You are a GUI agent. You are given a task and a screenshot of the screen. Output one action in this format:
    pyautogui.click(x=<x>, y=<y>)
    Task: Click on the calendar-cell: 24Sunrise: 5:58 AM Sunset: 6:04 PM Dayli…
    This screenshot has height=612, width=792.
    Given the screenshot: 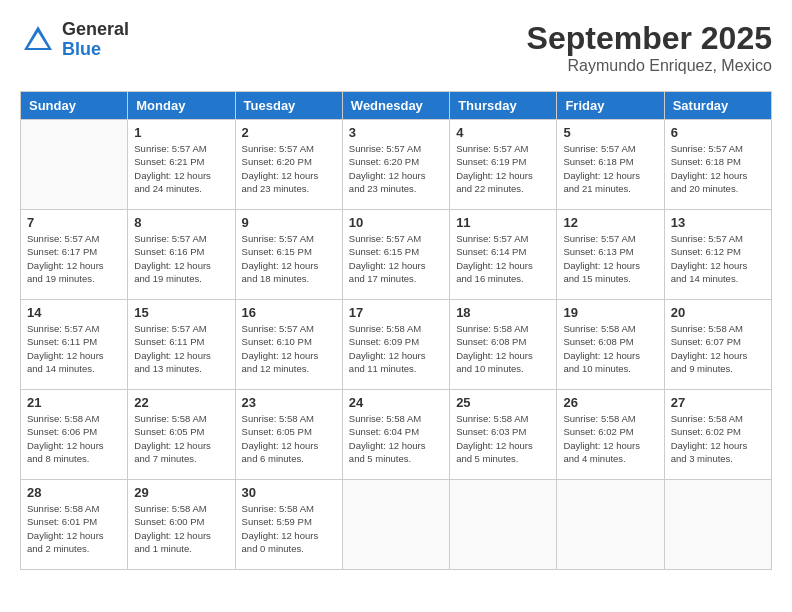 What is the action you would take?
    pyautogui.click(x=396, y=435)
    